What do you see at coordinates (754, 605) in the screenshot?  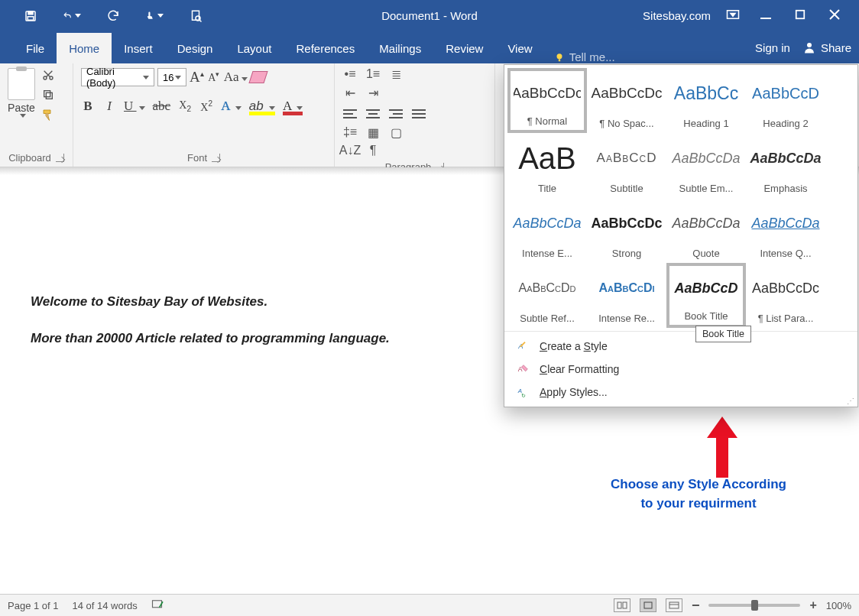 I see `zoom-slider` at bounding box center [754, 605].